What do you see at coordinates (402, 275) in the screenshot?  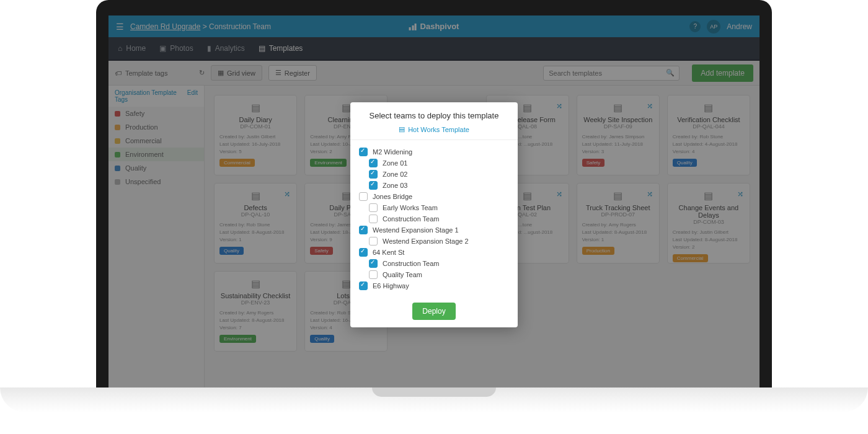 I see `tree-label: Quality Team` at bounding box center [402, 275].